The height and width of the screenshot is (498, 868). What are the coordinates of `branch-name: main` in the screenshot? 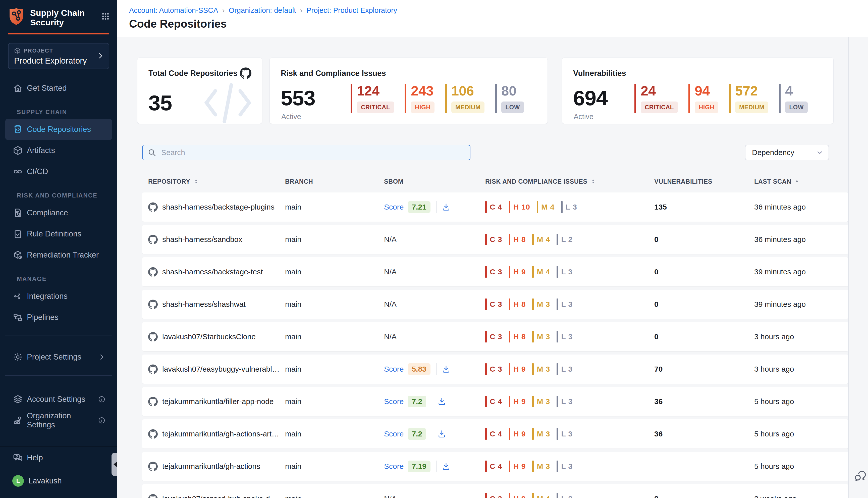 It's located at (293, 304).